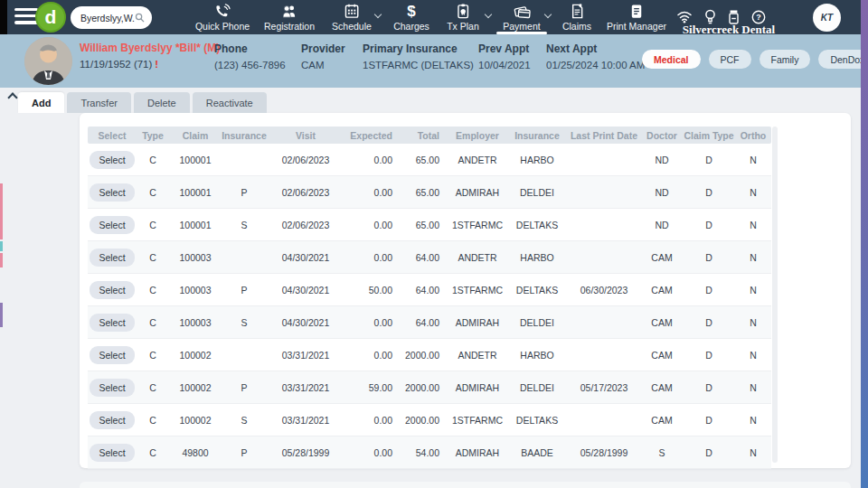 The image size is (868, 488). Describe the element at coordinates (505, 56) in the screenshot. I see `field-prev-appt: Prev Appt 10/04/2021` at that location.